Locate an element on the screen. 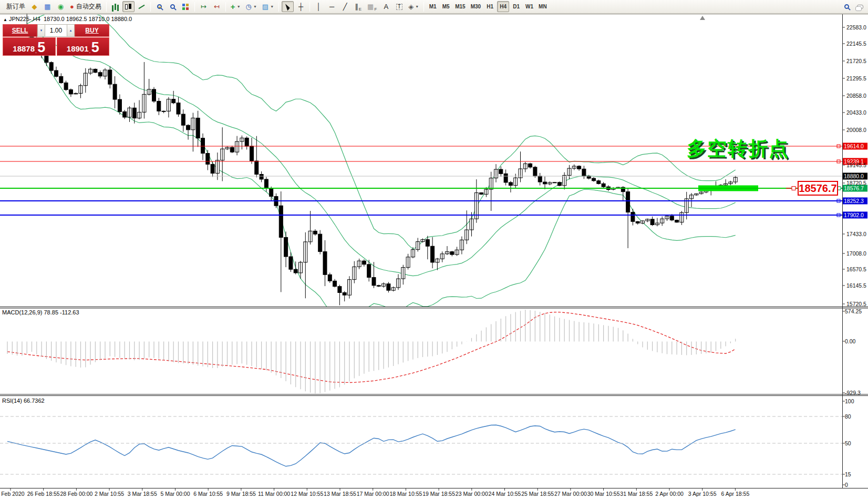 This screenshot has width=868, height=499. volume-input is located at coordinates (56, 30).